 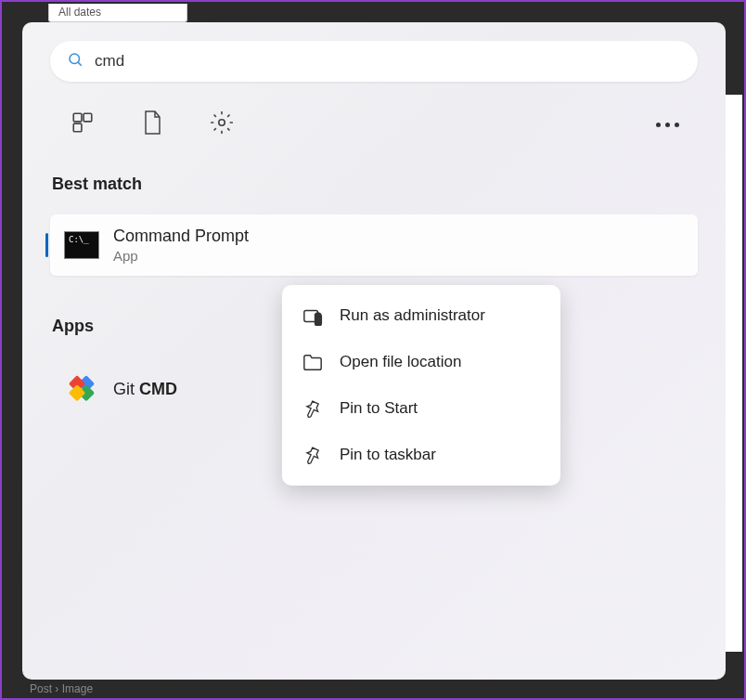 What do you see at coordinates (375, 184) in the screenshot?
I see `best-match-label: Best match` at bounding box center [375, 184].